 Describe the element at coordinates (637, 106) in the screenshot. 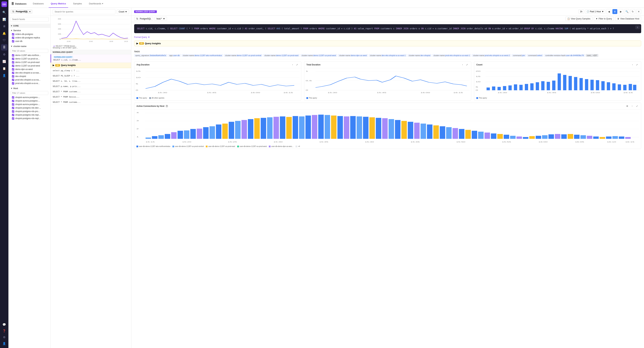

I see `active-connections-expand-icon: ⤢` at that location.